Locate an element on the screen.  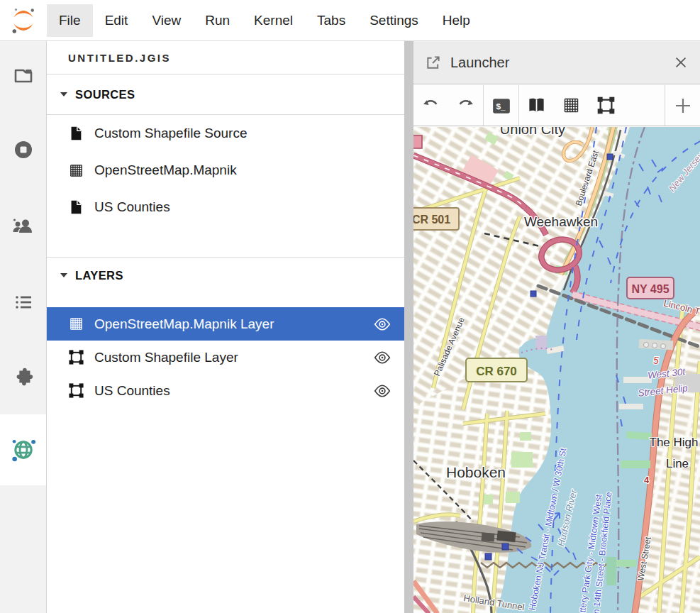
menu-file: File is located at coordinates (70, 21).